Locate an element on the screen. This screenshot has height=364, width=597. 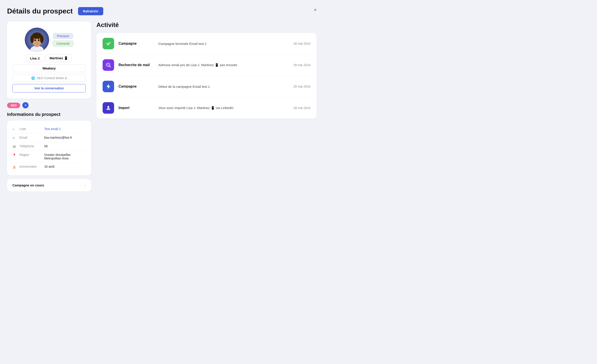
first-name-button: Lisa J. is located at coordinates (35, 58).